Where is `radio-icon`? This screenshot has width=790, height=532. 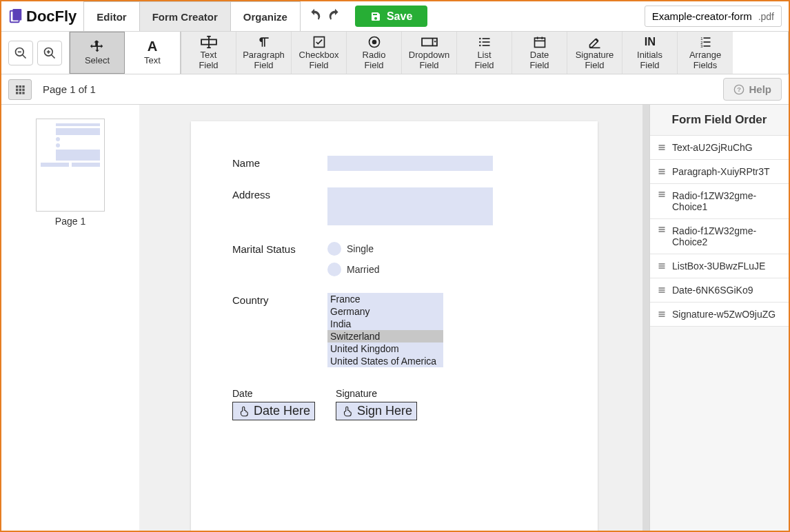
radio-icon is located at coordinates (374, 42).